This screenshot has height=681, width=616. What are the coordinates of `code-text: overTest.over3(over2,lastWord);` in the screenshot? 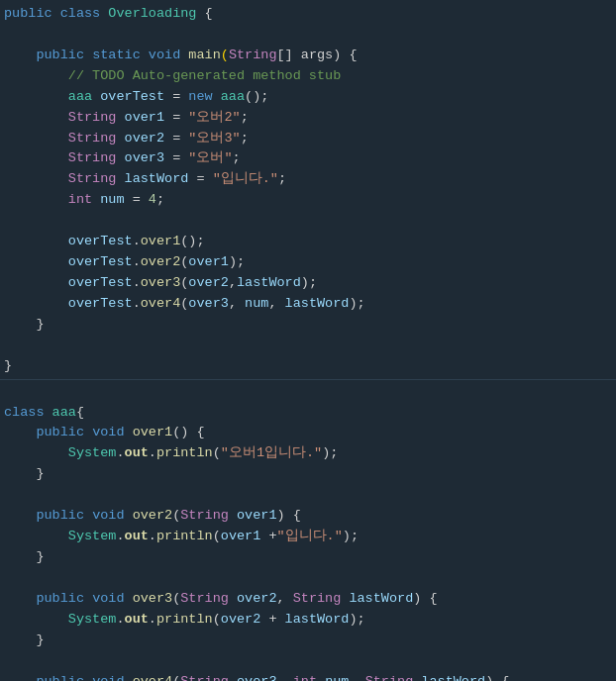 It's located at (306, 283).